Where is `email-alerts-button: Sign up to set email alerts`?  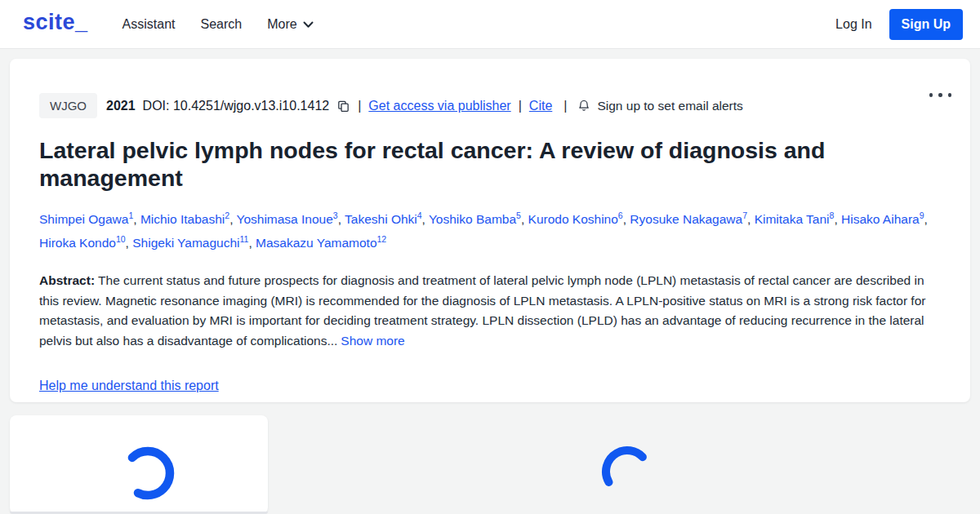
email-alerts-button: Sign up to set email alerts is located at coordinates (660, 106).